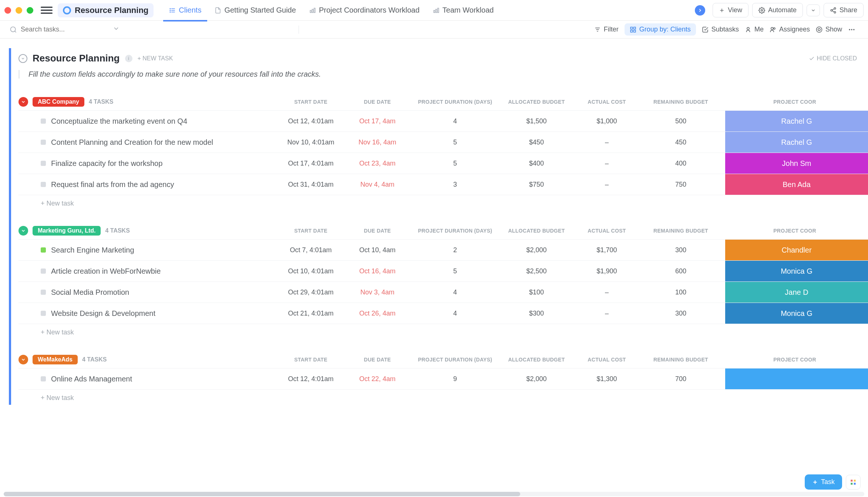 Image resolution: width=868 pixels, height=497 pixels. Describe the element at coordinates (853, 30) in the screenshot. I see `more-button` at that location.